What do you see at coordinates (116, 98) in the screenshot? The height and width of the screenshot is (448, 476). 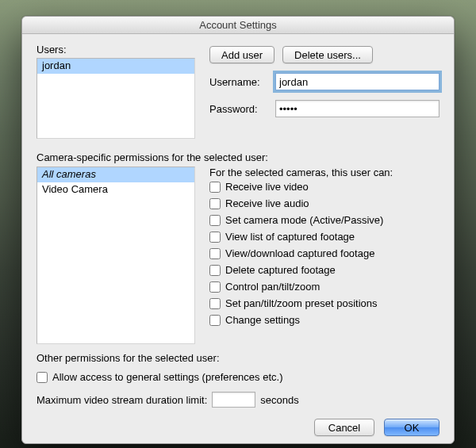 I see `users-listbox: jordan` at bounding box center [116, 98].